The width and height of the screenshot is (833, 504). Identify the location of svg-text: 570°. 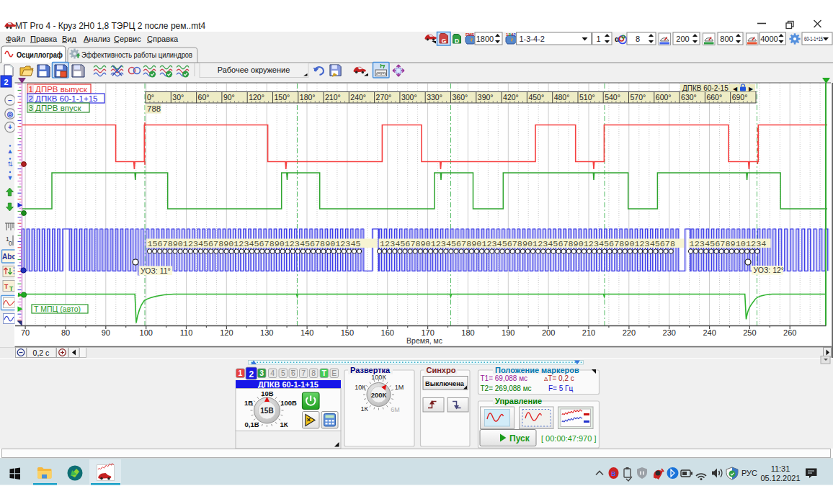
(638, 97).